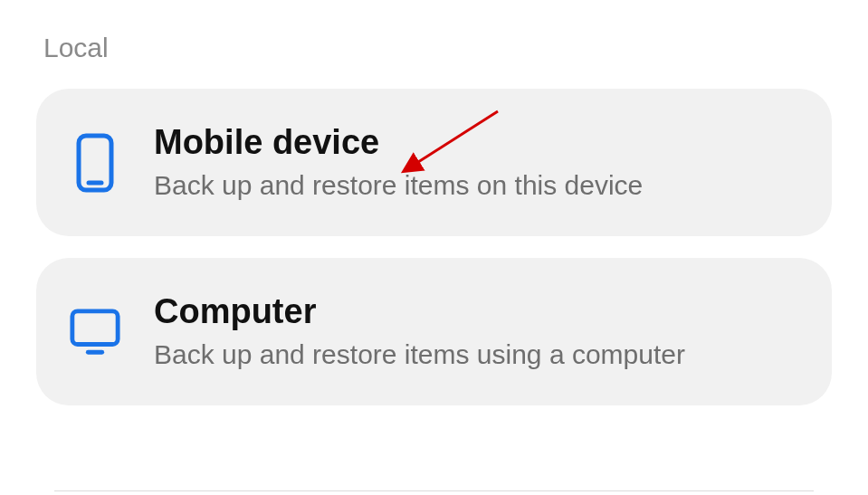 The image size is (868, 495). Describe the element at coordinates (434, 490) in the screenshot. I see `divider` at that location.